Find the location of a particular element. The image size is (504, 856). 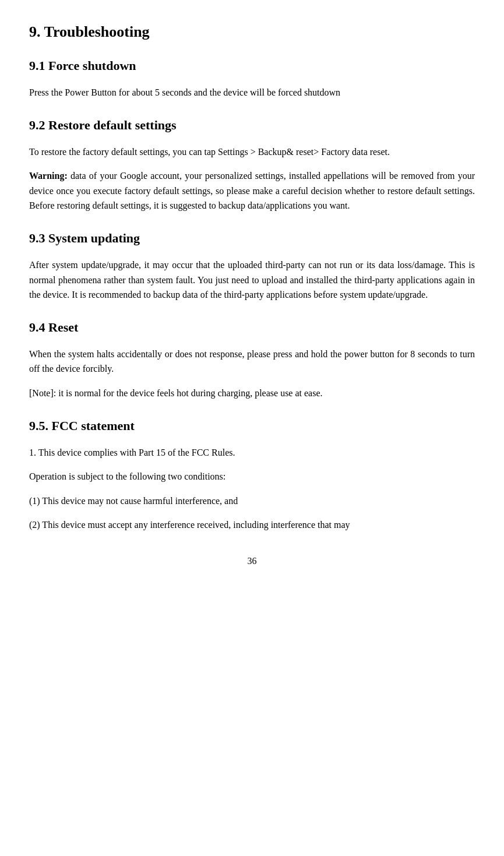

section-9-4: 9.4 Reset When the system halts accident… is located at coordinates (252, 360).